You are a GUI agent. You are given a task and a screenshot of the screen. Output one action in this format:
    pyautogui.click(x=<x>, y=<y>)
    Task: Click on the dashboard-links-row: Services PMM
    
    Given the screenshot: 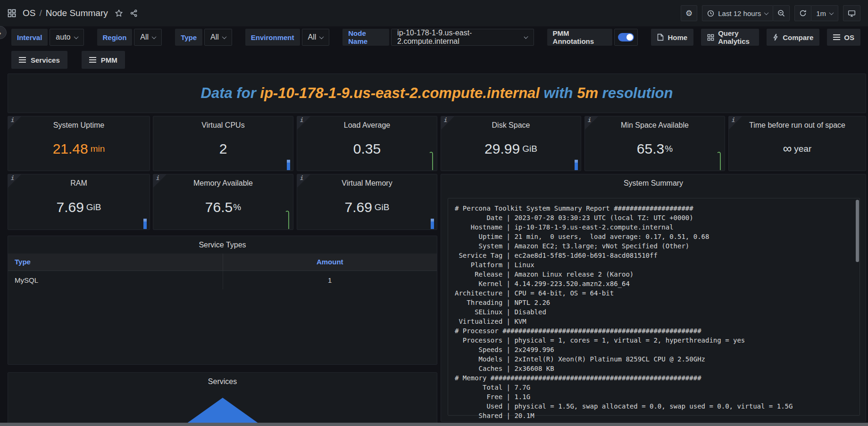 What is the action you would take?
    pyautogui.click(x=62, y=60)
    